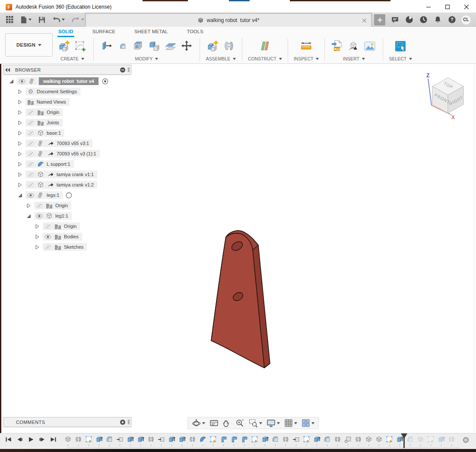 The width and height of the screenshot is (476, 452). What do you see at coordinates (400, 59) in the screenshot?
I see `ribbon-group-label: SELECT` at bounding box center [400, 59].